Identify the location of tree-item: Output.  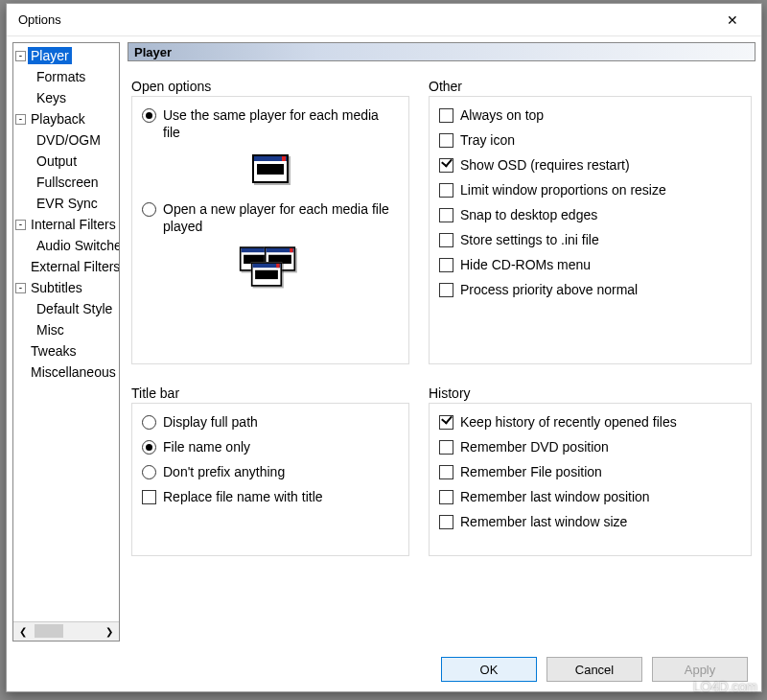
(66, 161).